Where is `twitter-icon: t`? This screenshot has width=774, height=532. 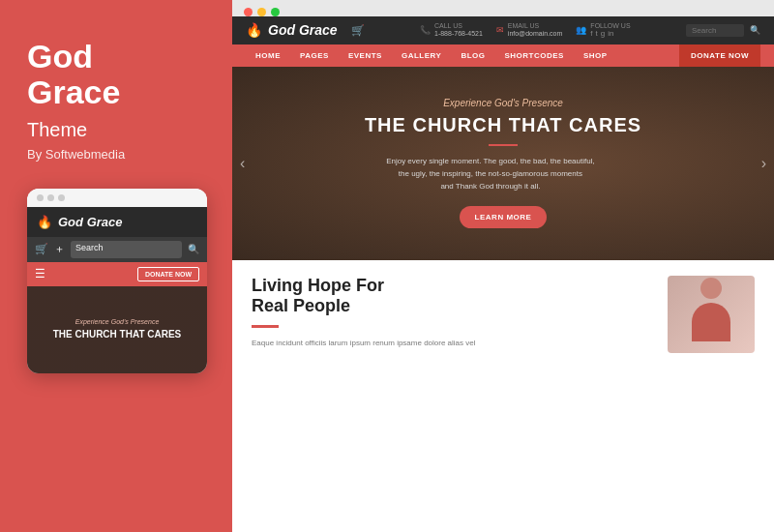
twitter-icon: t is located at coordinates (597, 33).